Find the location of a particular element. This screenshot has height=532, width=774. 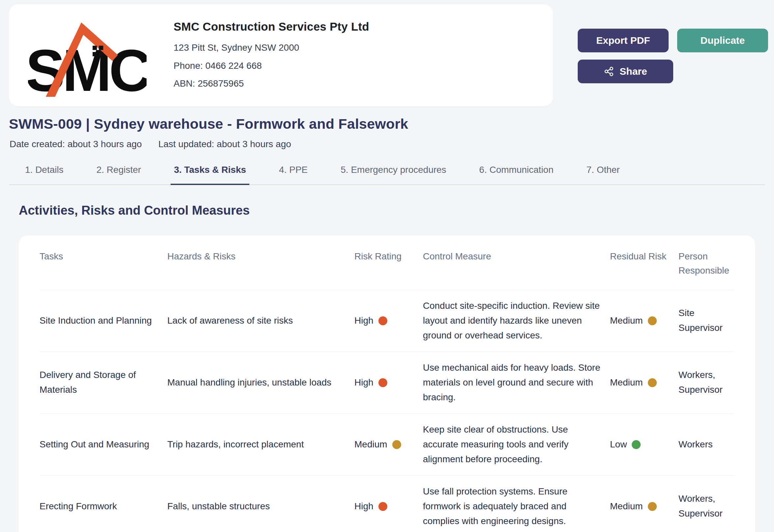

table-row: Delivery and Storage of Materials Manual… is located at coordinates (387, 383).